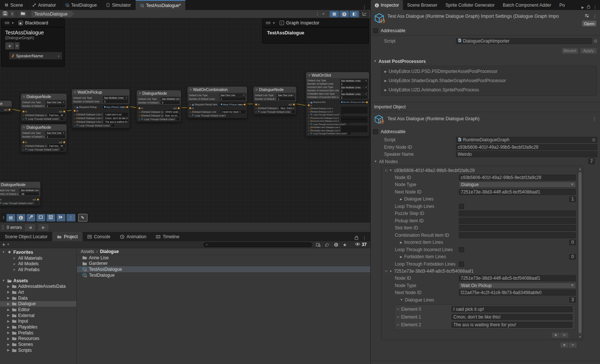  I want to click on save-button, so click(5, 14).